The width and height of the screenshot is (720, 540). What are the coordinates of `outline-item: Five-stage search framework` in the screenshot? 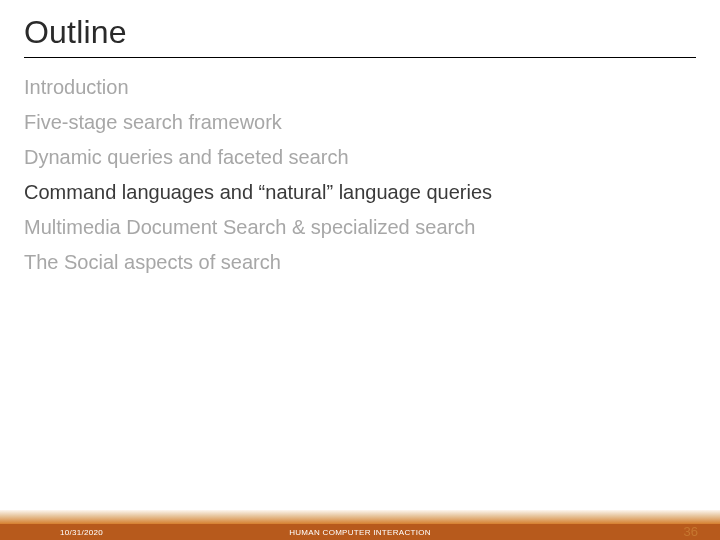 It's located at (360, 122).